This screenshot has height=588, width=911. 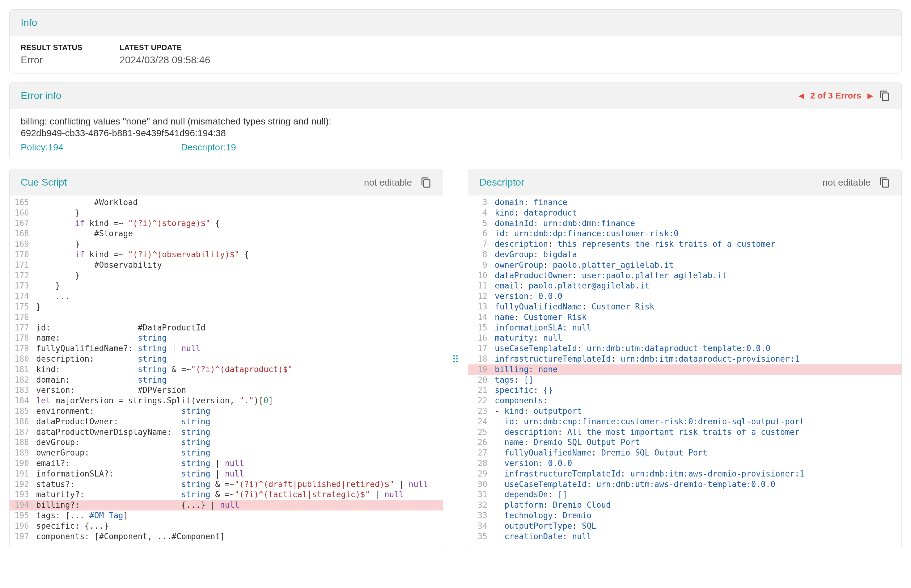 I want to click on line-number: 10, so click(x=484, y=276).